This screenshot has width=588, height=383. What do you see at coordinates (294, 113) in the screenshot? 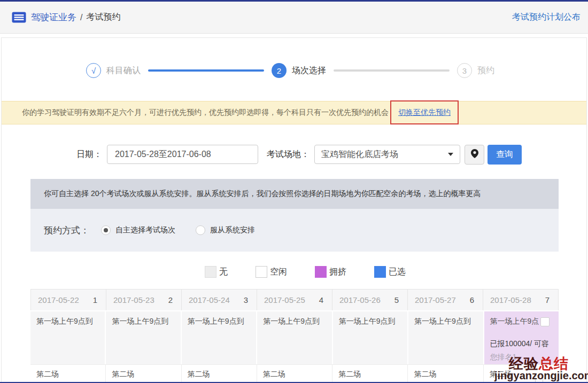
I see `priority-notice-bar: 你的学习驾驶证明有效期不足六个月，可进行优先预约，优先预约即选即得，每个科目只有…` at bounding box center [294, 113].